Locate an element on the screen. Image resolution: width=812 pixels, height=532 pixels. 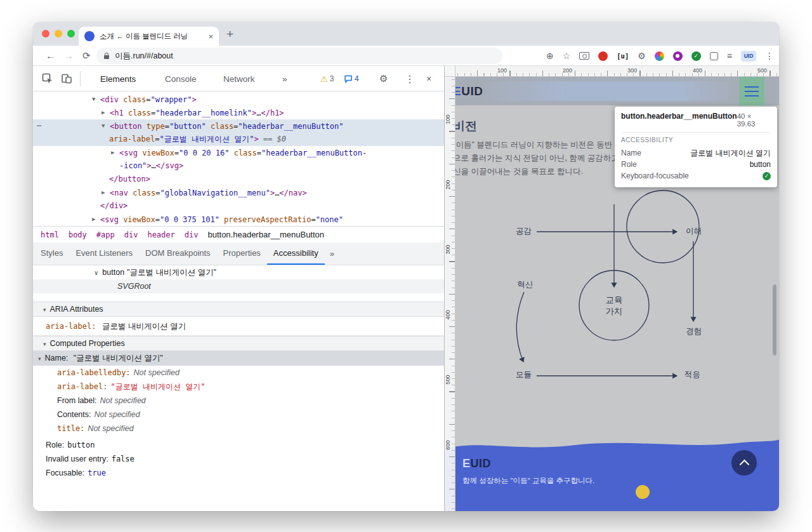
footer-logo: EUID is located at coordinates (477, 463).